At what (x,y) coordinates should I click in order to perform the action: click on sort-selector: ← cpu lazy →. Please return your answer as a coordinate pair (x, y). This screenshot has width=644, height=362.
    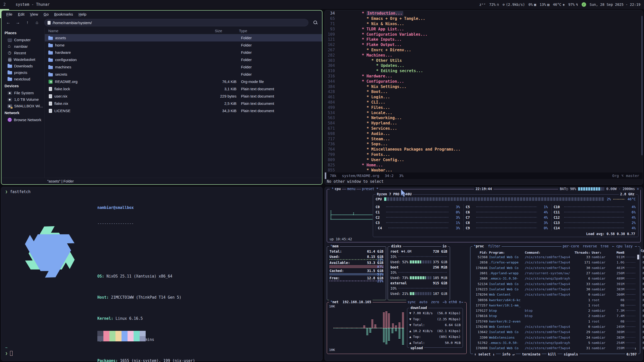
    Looking at the image, I should click on (624, 246).